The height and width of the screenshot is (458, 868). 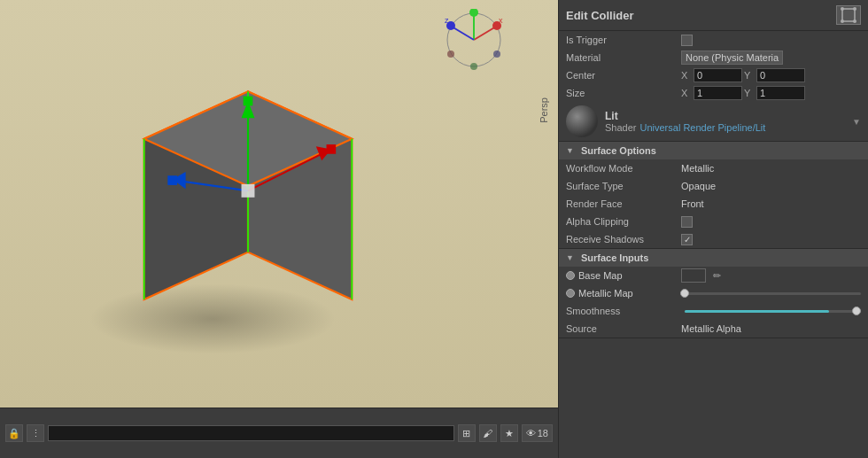 What do you see at coordinates (624, 329) in the screenshot?
I see `source-label: Source` at bounding box center [624, 329].